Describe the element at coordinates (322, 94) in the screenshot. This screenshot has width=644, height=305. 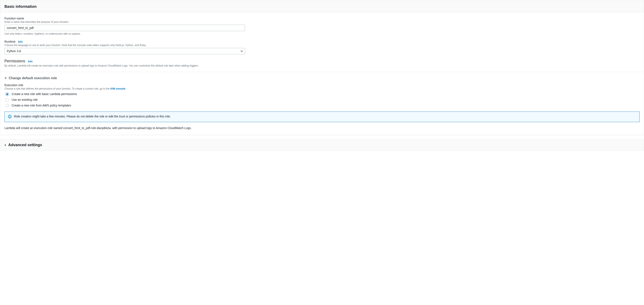
I see `radio-option-new-basic: Create a new role with basic Lambda perm…` at that location.